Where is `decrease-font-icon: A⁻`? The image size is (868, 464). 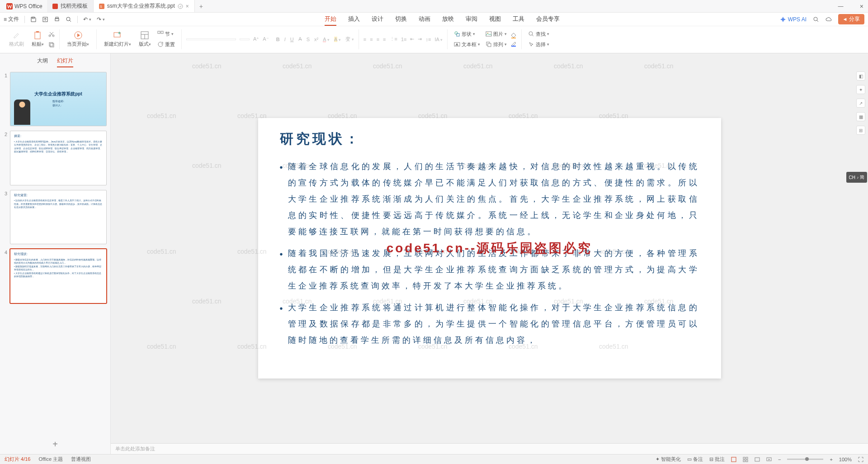 decrease-font-icon: A⁻ is located at coordinates (266, 39).